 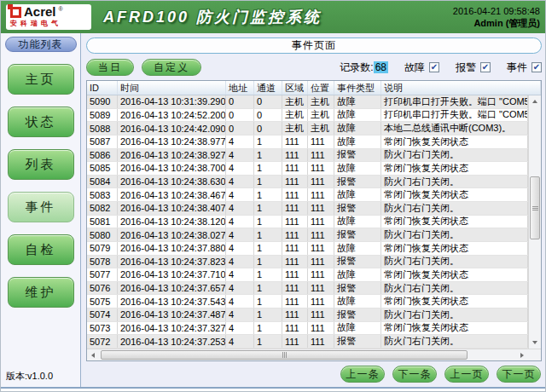 I want to click on scroll-right-icon, so click(x=522, y=355).